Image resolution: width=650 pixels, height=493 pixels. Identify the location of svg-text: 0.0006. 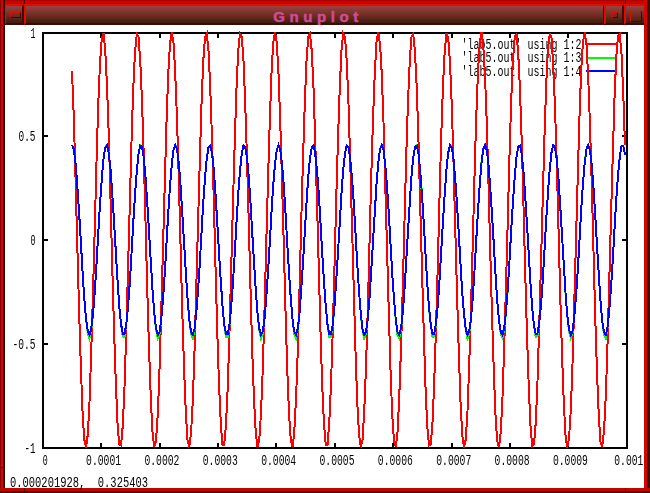
(396, 461).